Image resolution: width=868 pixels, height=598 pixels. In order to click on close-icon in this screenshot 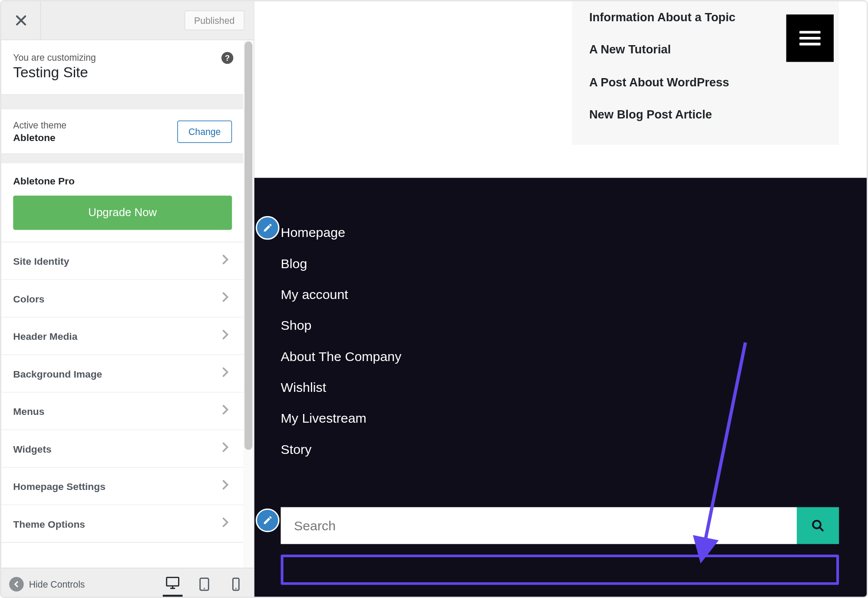, I will do `click(21, 20)`.